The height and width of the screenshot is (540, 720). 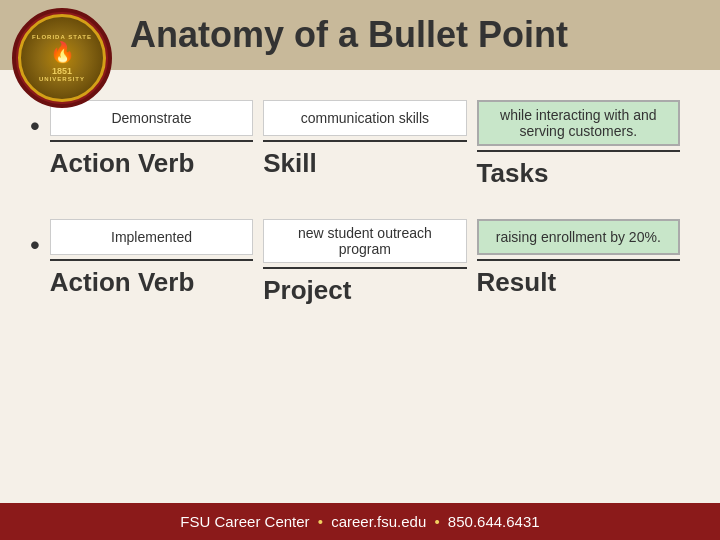 What do you see at coordinates (364, 241) in the screenshot?
I see `row2-project-box: new student outreach program` at bounding box center [364, 241].